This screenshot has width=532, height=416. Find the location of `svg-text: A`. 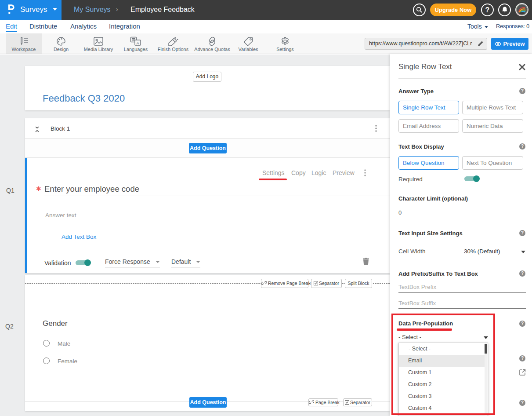

svg-text: A is located at coordinates (138, 43).